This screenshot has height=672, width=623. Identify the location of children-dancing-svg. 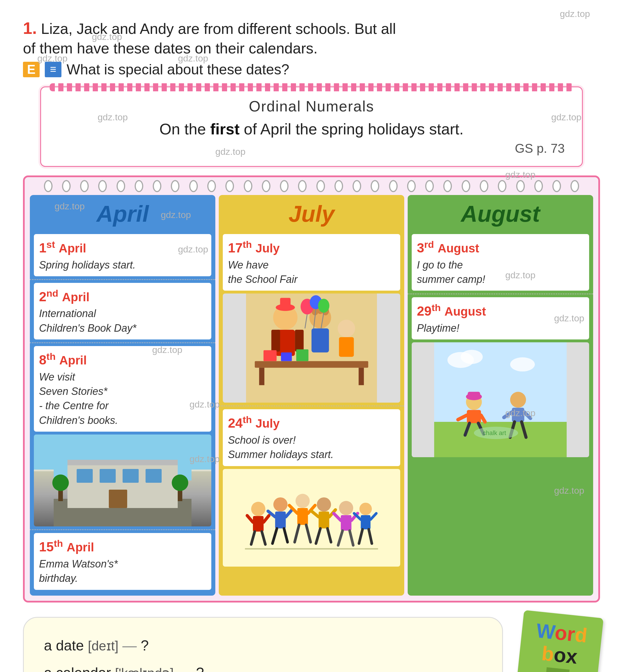
(312, 518).